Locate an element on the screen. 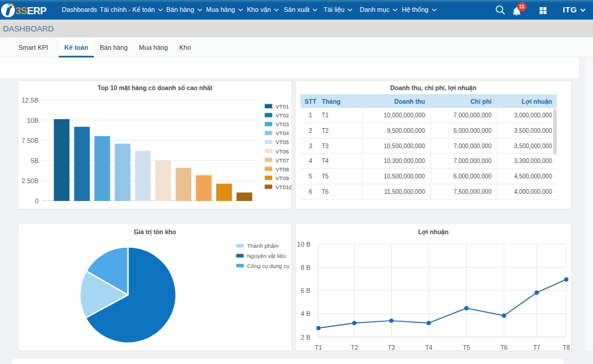 This screenshot has width=593, height=364. svg-text: T1 is located at coordinates (318, 347).